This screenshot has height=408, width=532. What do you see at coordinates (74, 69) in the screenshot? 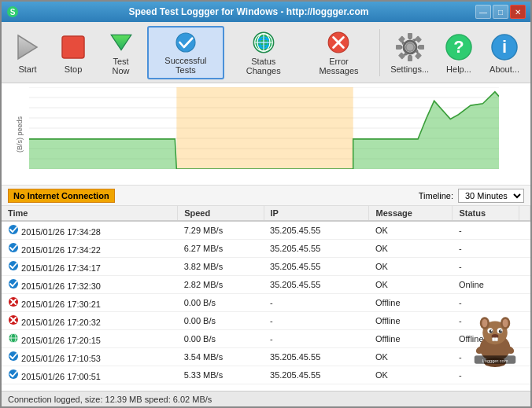
I see `stop-label: Stop` at bounding box center [74, 69].